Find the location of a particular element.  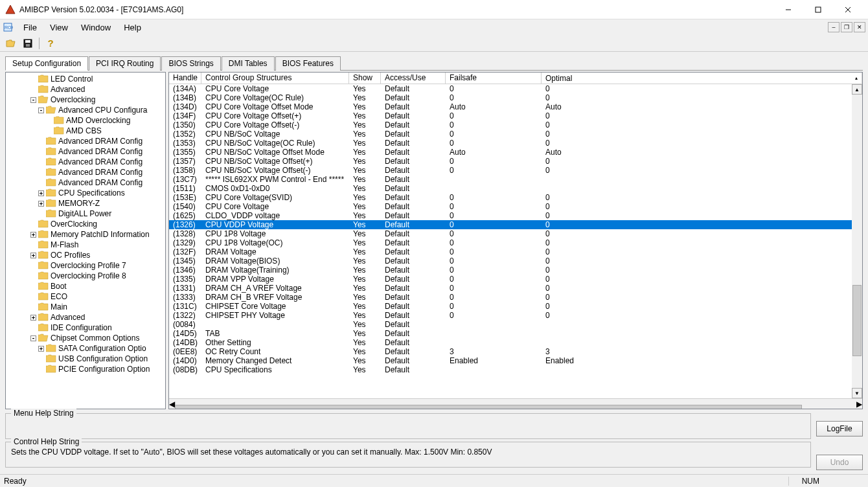

table-row: (13C7)***** ISL692XX PWM Control - End *… is located at coordinates (516, 179).